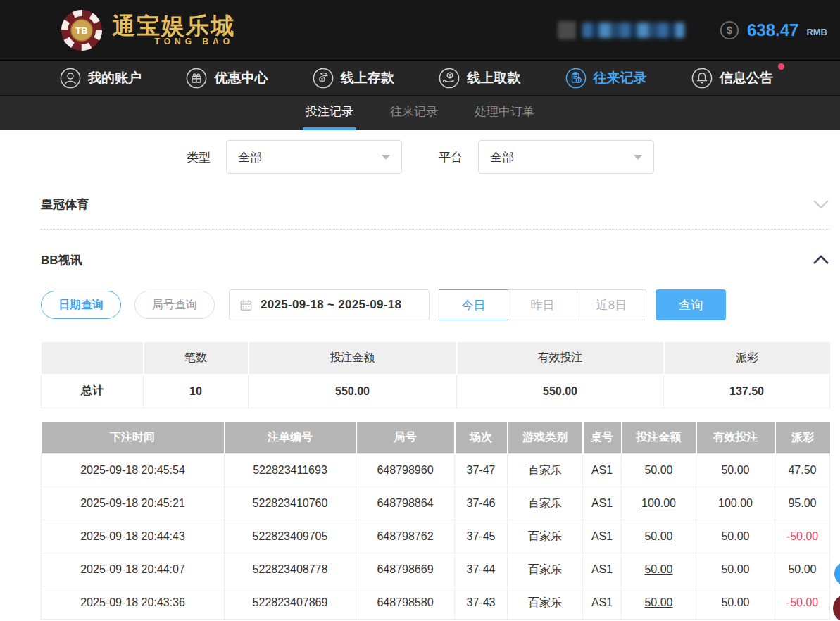  Describe the element at coordinates (576, 78) in the screenshot. I see `records-icon` at that location.